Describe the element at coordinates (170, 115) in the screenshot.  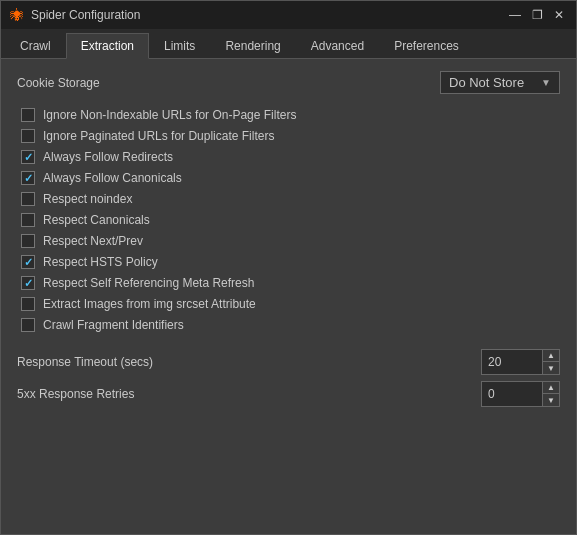
I see `checkbox-ignore-non-indexable-label: Ignore Non-Indexable URLs for On-Page Fi…` at that location.